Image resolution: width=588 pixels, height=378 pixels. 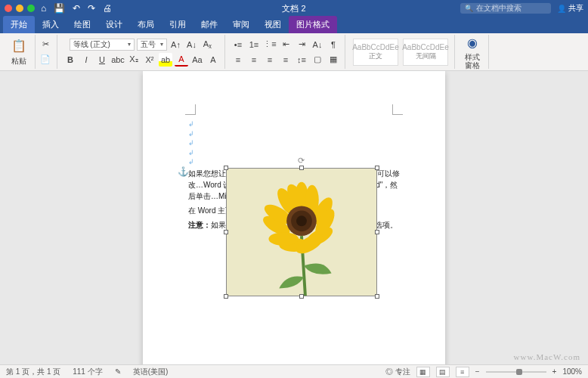 I want to click on numbering-button: 1≡, so click(x=254, y=45).